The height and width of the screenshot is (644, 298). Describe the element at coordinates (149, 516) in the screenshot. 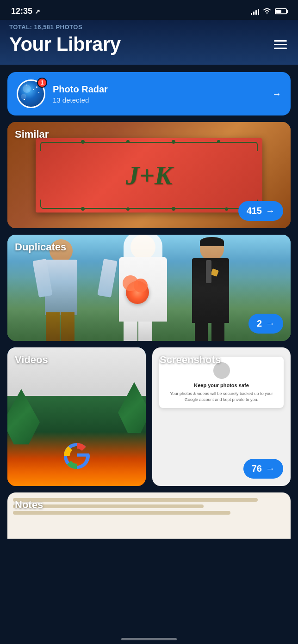

I see `notes-image` at that location.